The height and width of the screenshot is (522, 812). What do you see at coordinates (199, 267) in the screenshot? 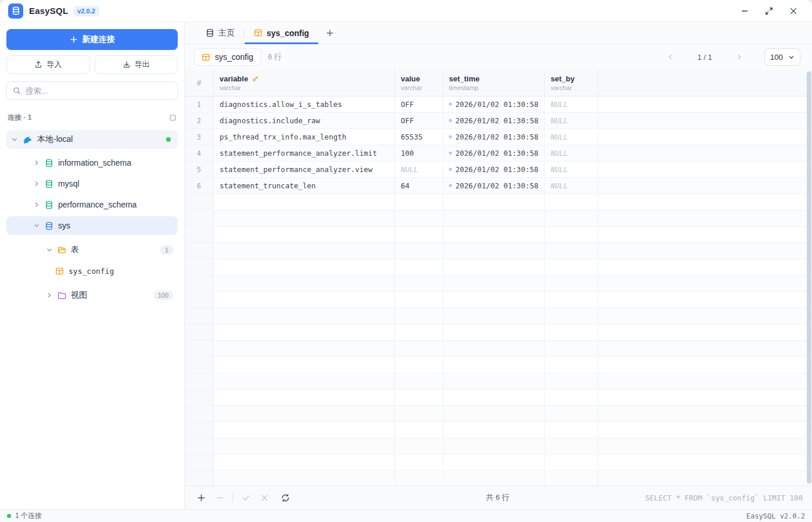
I see `row-number` at bounding box center [199, 267].